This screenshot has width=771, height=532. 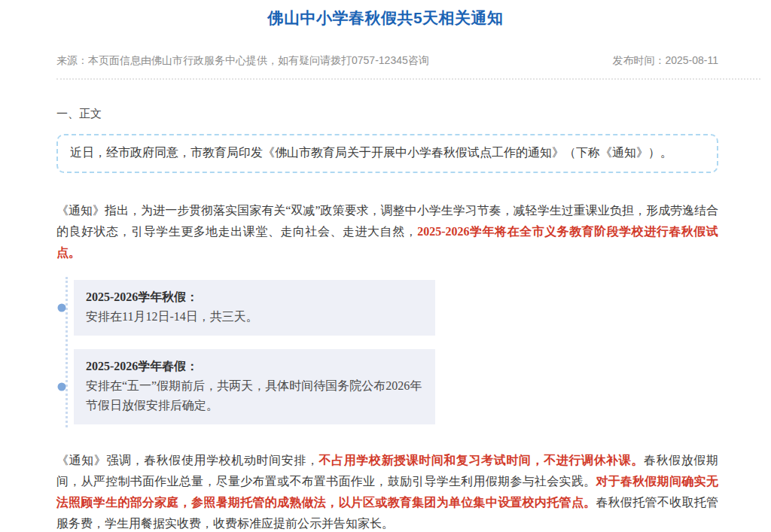 What do you see at coordinates (254, 366) in the screenshot?
I see `spring-holiday-title: 2025-2026学年春假：` at bounding box center [254, 366].